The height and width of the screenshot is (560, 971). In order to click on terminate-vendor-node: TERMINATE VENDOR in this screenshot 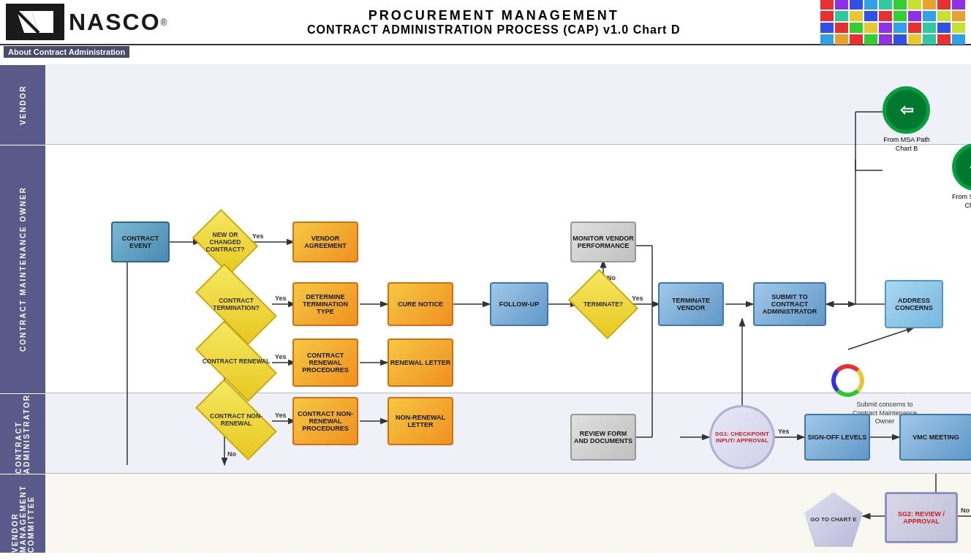, I will do `click(691, 304)`.